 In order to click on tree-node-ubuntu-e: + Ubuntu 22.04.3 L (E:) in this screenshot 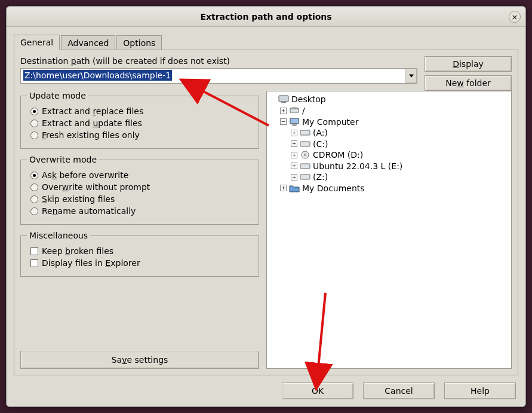, I will do `click(346, 166)`.